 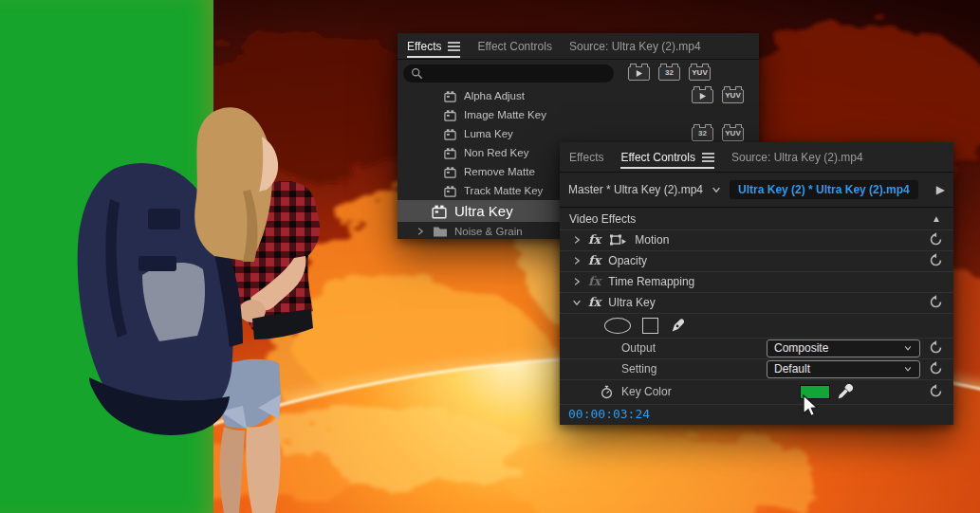 I want to click on effect-controls-tabbar: Effects Effect Controls Source: Ultra Ke…, so click(x=757, y=157).